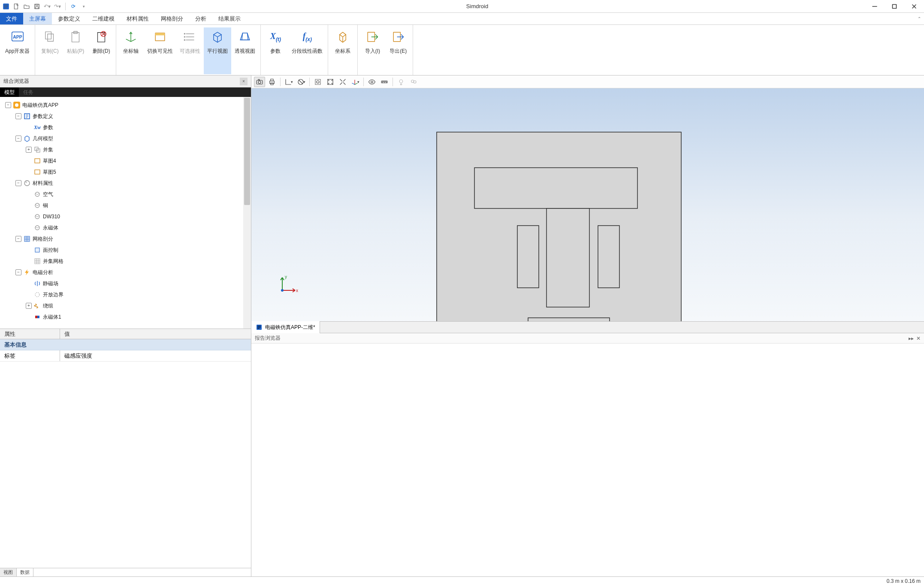  I want to click on tree-node: Xw参数, so click(126, 127).